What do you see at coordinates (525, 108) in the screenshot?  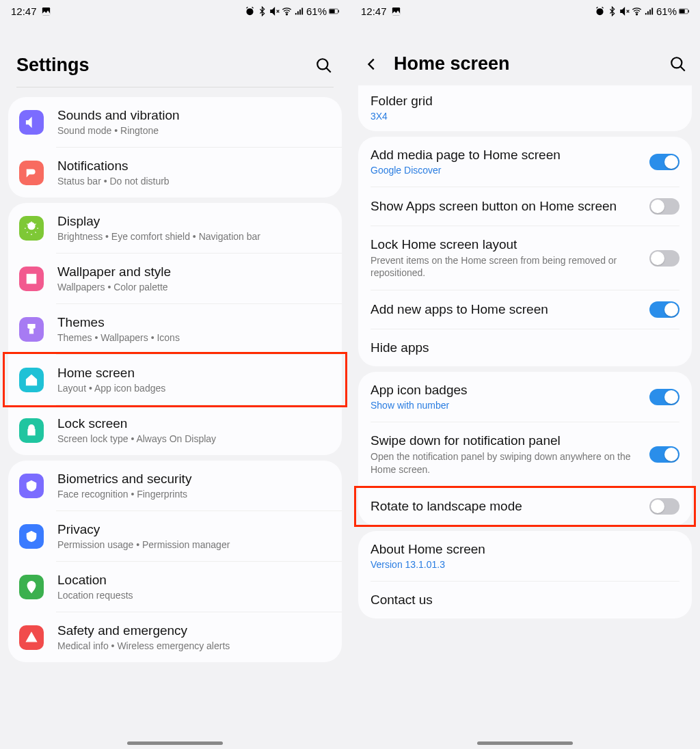 I see `settings-group: Folder grid 3X4` at bounding box center [525, 108].